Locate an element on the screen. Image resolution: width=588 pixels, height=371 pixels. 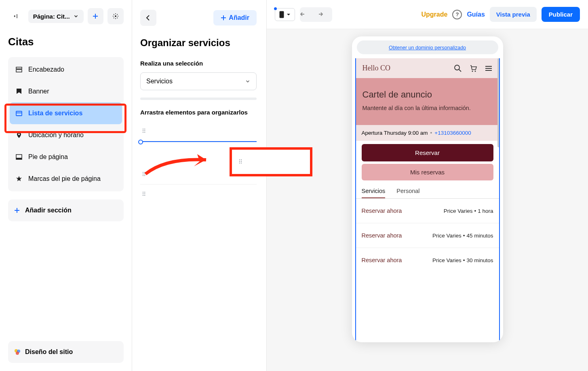
add-page-button is located at coordinates (96, 16).